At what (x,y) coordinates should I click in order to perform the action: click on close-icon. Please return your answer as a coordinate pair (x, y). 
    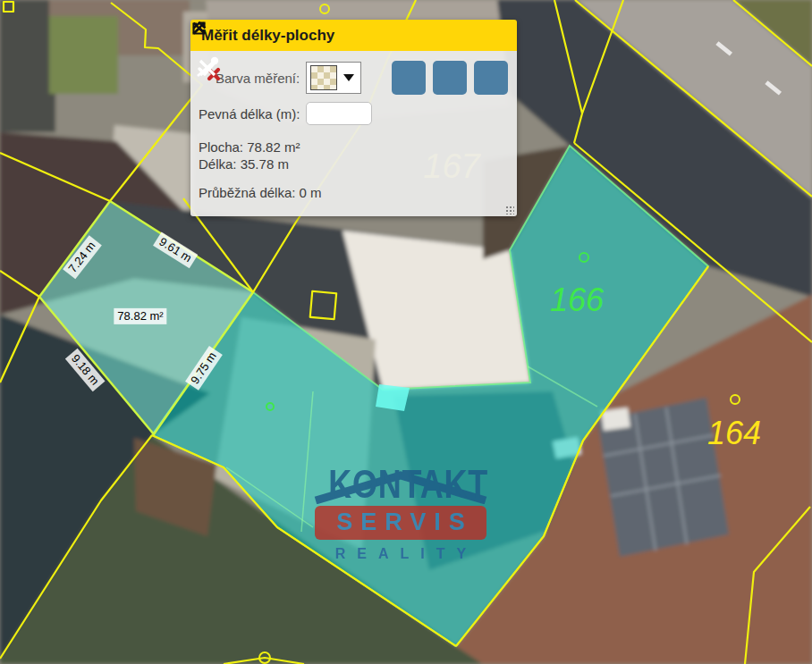
    Looking at the image, I should click on (199, 29).